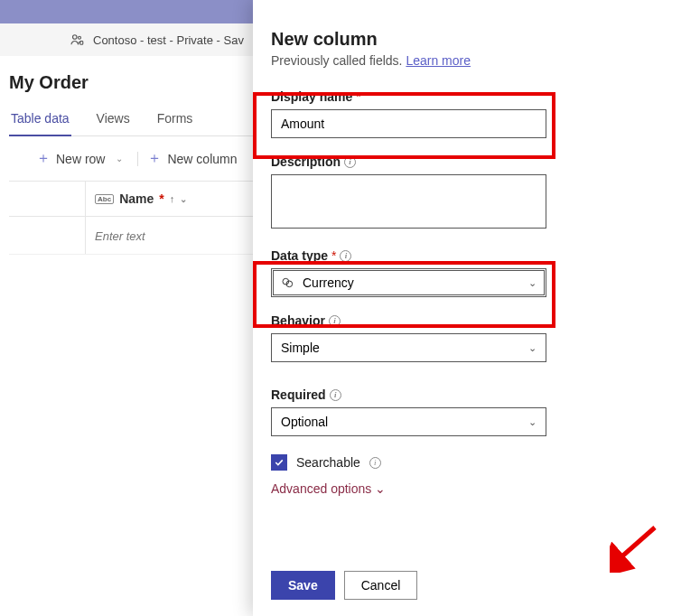 This screenshot has width=700, height=616. Describe the element at coordinates (329, 283) in the screenshot. I see `data-type-value: Currency` at that location.